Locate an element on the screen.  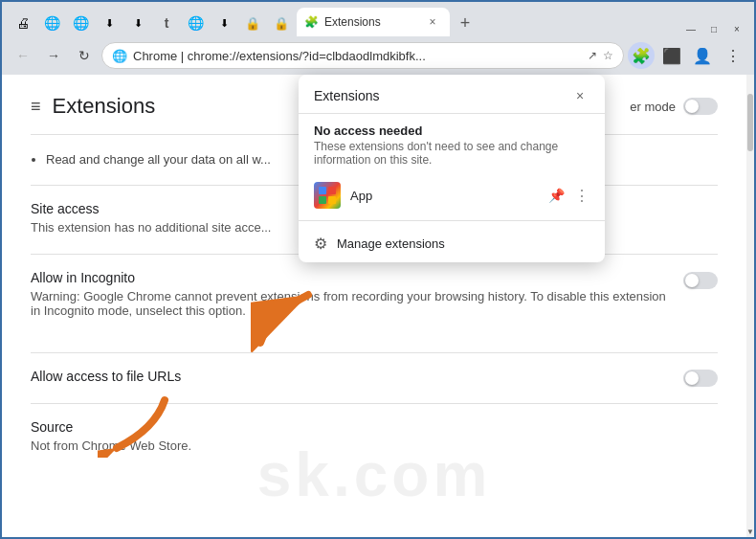
tab-lock1: 🔒 is located at coordinates (253, 23).